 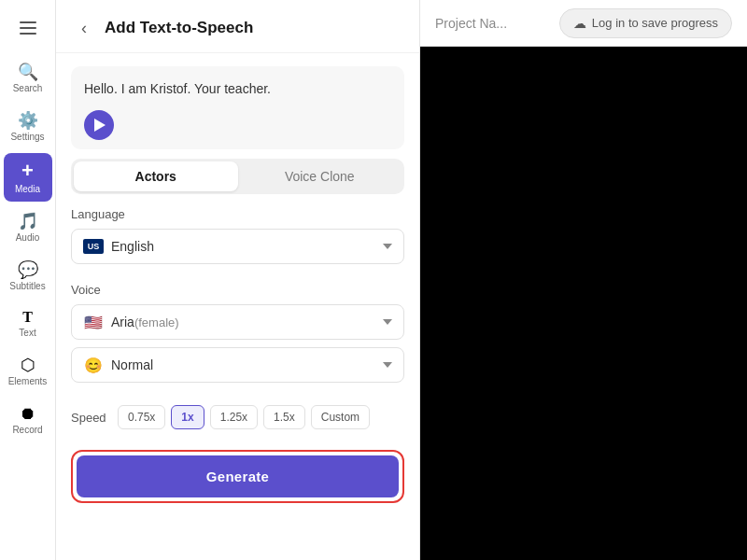 I want to click on voice-actor-chevron-icon, so click(x=388, y=322).